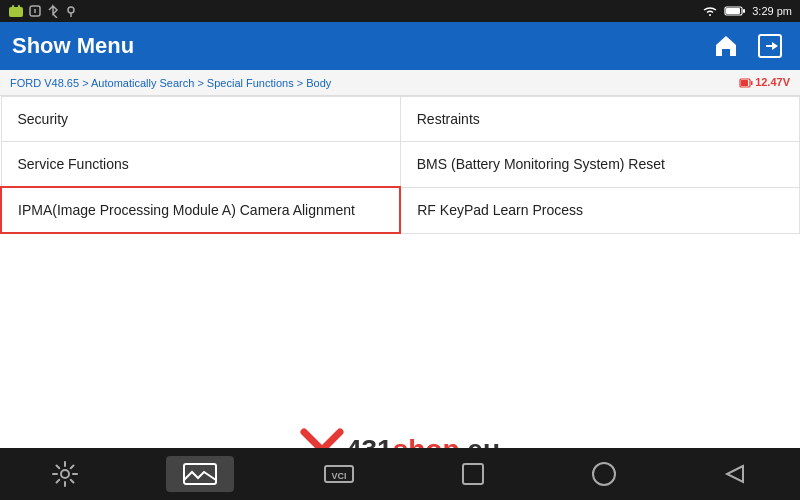 This screenshot has height=500, width=800. What do you see at coordinates (473, 474) in the screenshot?
I see `square-icon` at bounding box center [473, 474].